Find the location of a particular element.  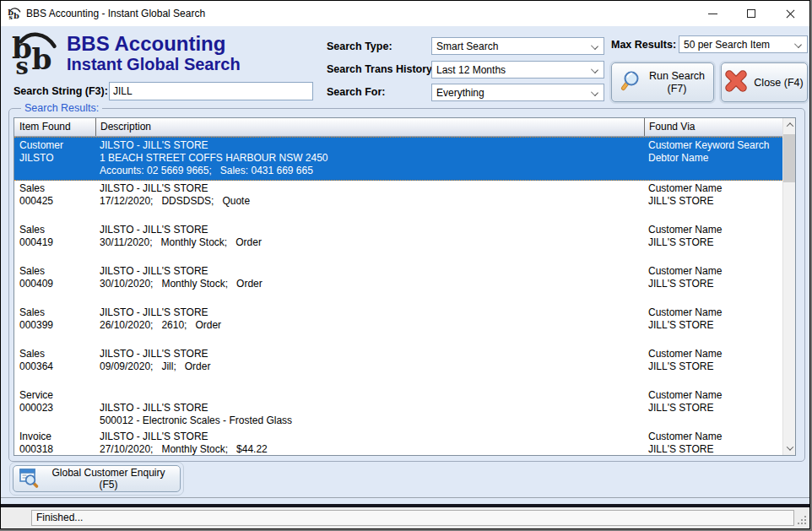

chevron-up-icon is located at coordinates (789, 126).